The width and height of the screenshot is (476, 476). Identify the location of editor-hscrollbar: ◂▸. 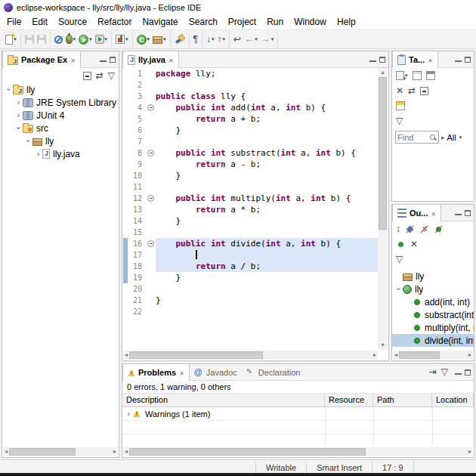
(251, 355).